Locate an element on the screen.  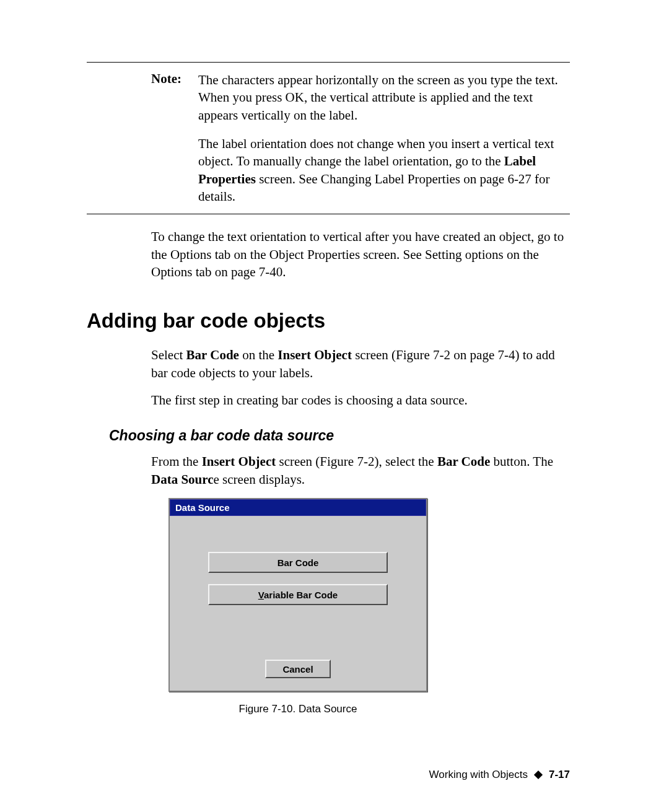
note-paragraph-1: The characters appear horizontally on th… is located at coordinates (384, 98).